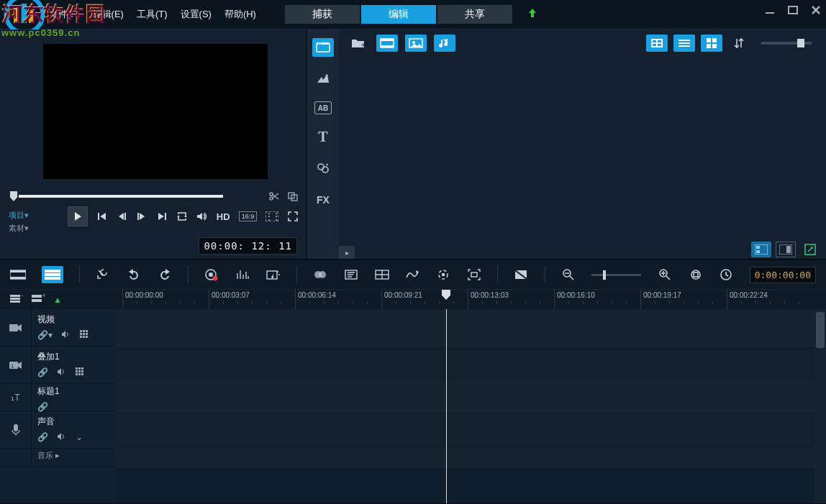  Describe the element at coordinates (19, 215) in the screenshot. I see `label-project: 项目▾` at that location.